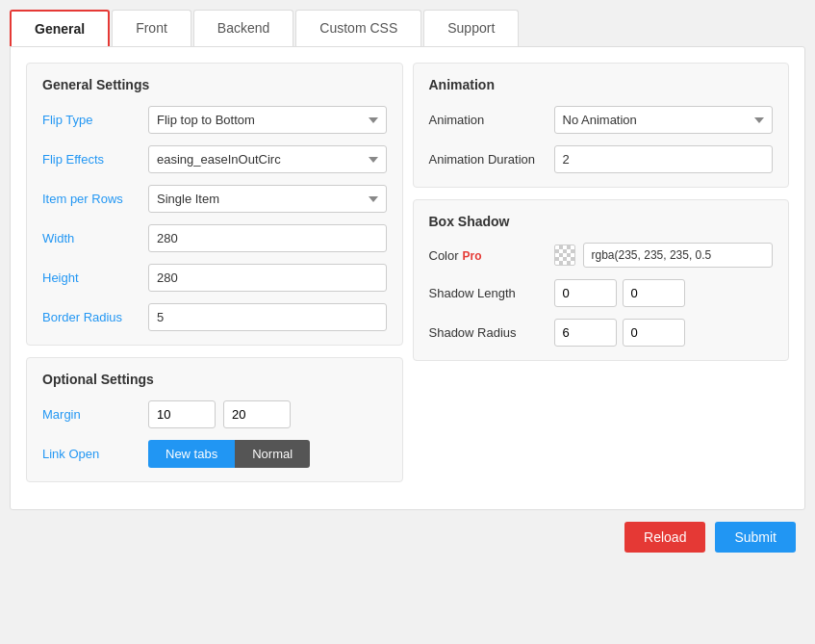  I want to click on width-control, so click(267, 239).